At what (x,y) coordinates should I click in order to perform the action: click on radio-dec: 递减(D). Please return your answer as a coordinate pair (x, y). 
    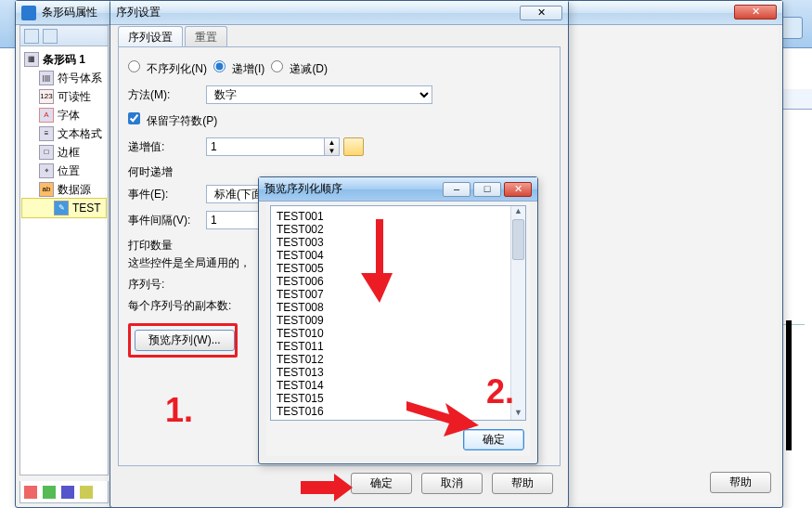
    Looking at the image, I should click on (299, 69).